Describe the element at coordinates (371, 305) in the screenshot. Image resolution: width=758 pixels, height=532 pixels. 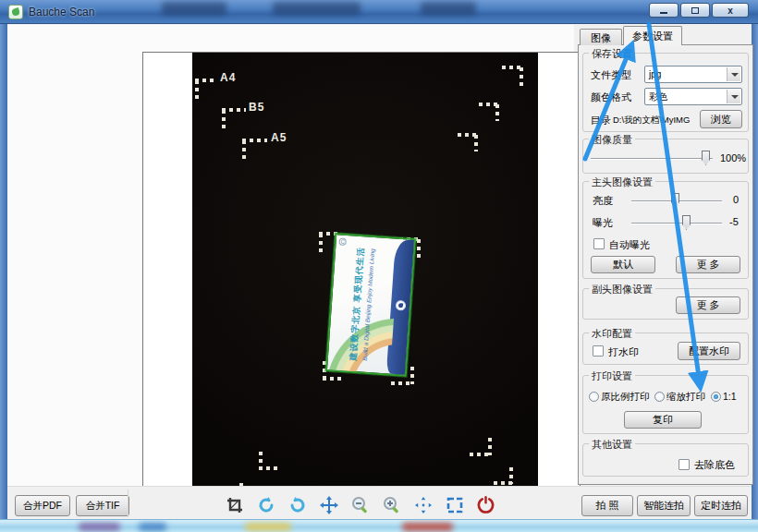
I see `scanned-card: C 建设数字北京 享受现代生活 Build a Digital Beijing …` at that location.